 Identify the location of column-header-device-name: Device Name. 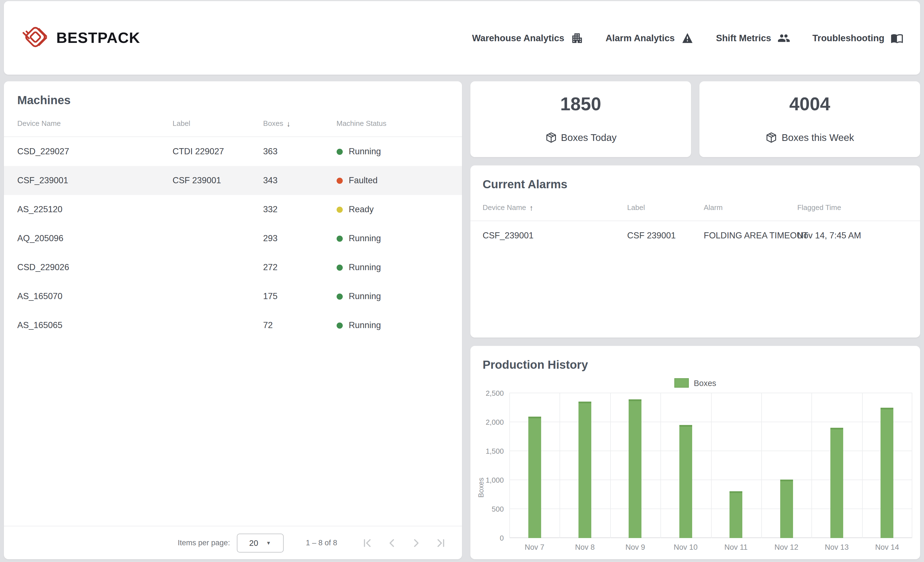
(95, 123).